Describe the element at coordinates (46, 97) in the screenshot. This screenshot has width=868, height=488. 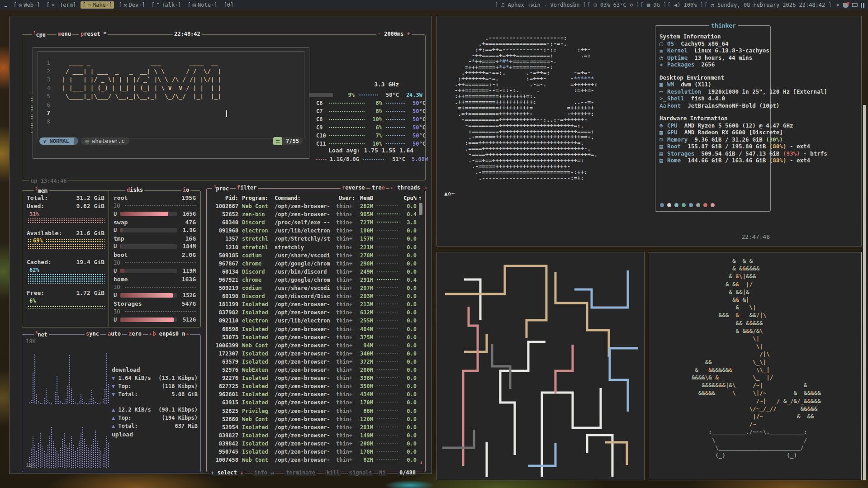
I see `line-number: 5` at that location.